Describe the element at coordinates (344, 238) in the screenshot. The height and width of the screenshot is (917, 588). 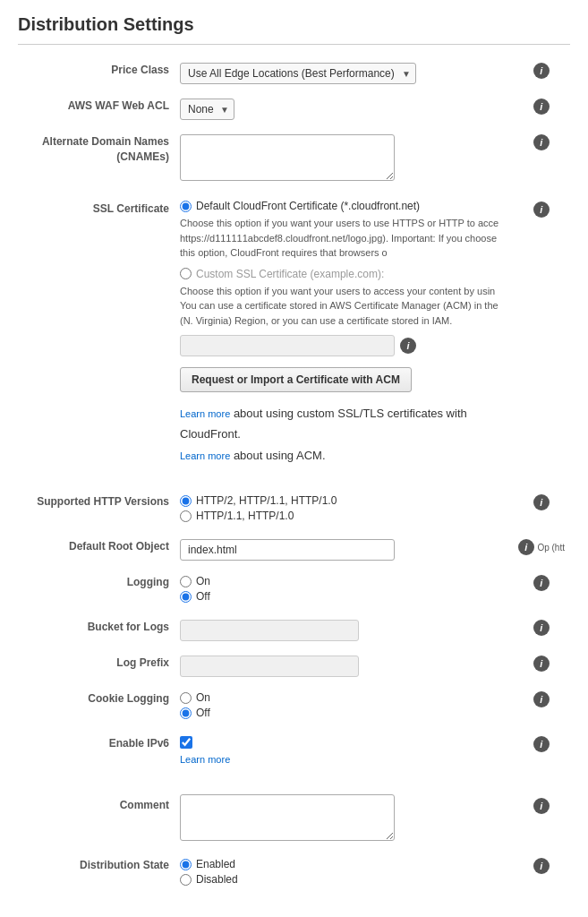
I see `ssl-default-desc: Choose this option if you want your user…` at that location.